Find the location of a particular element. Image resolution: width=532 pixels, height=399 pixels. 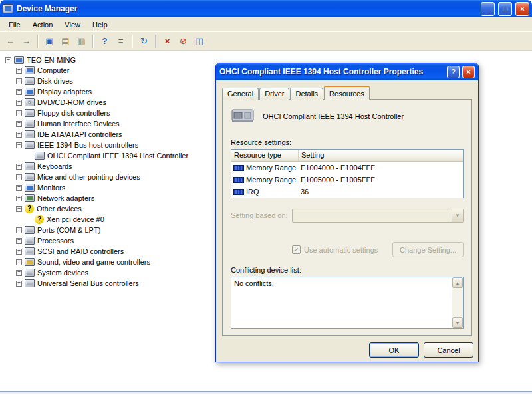

cdrom-icon is located at coordinates (29, 102).